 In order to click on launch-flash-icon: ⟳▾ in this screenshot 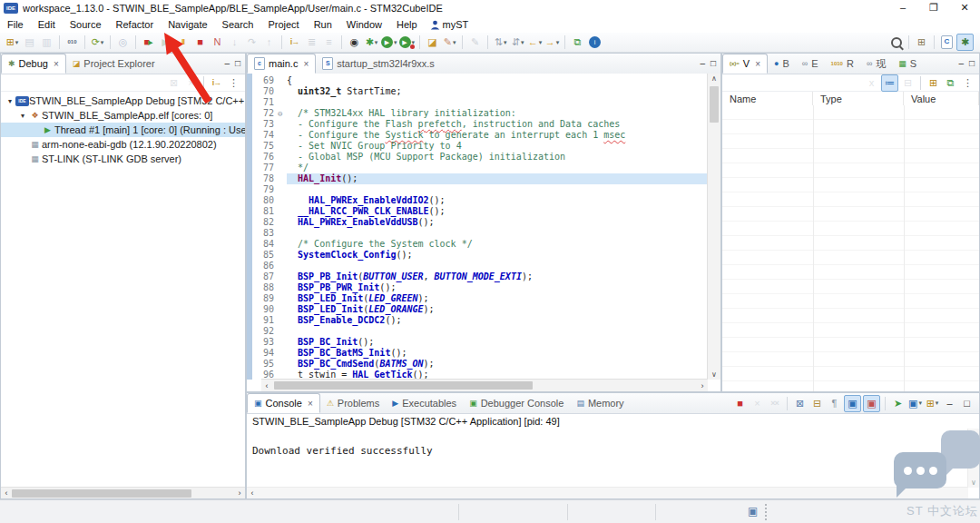, I will do `click(98, 42)`.